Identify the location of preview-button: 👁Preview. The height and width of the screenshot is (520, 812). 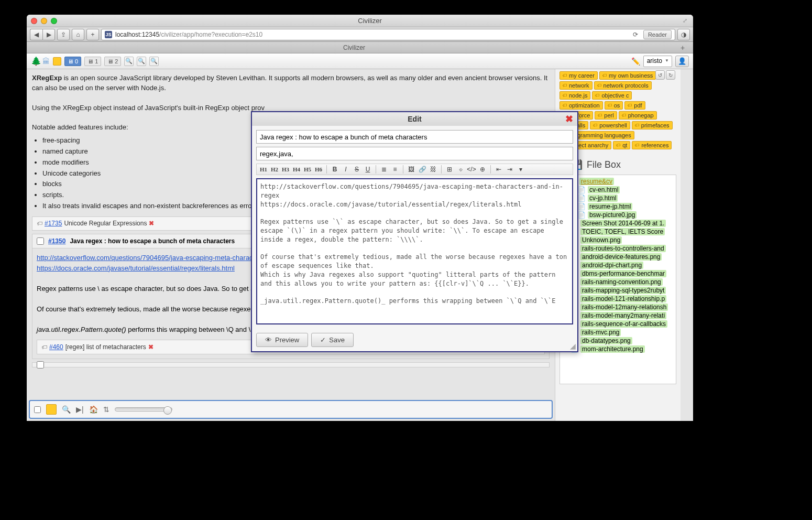
(282, 340).